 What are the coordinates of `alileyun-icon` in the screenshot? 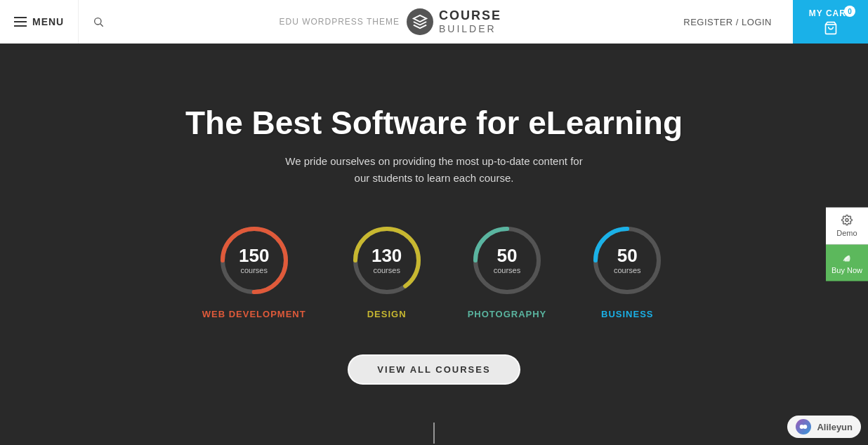 It's located at (803, 427).